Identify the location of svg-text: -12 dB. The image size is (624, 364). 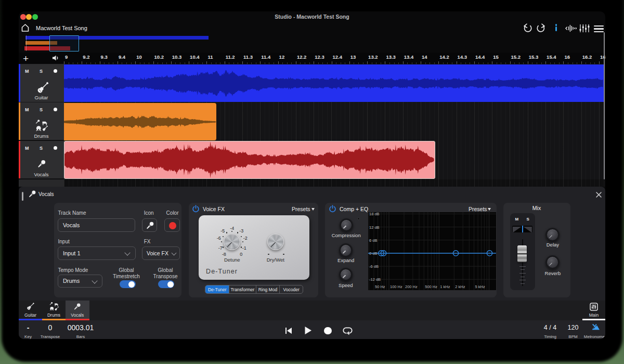
(375, 280).